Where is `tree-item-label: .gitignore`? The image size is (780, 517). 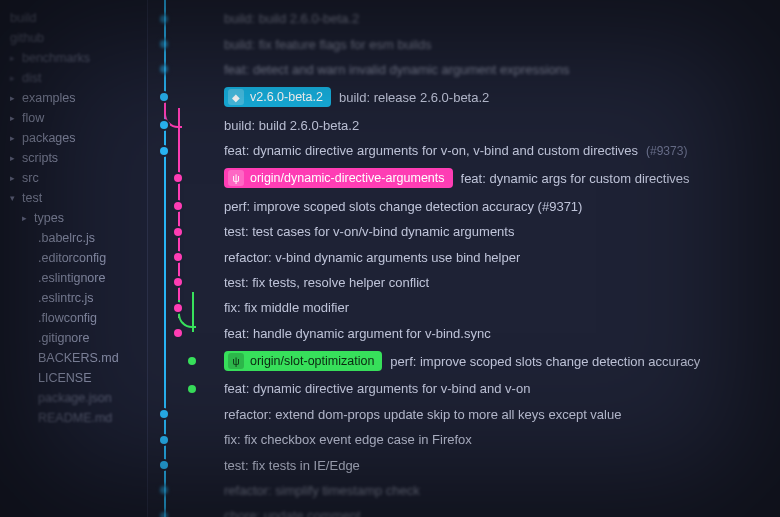 tree-item-label: .gitignore is located at coordinates (64, 338).